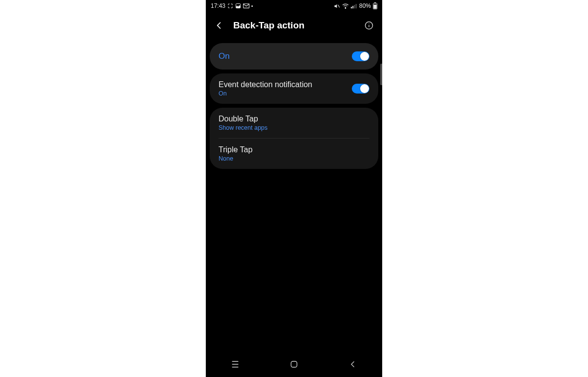 The height and width of the screenshot is (377, 588). I want to click on gallery-icon, so click(238, 6).